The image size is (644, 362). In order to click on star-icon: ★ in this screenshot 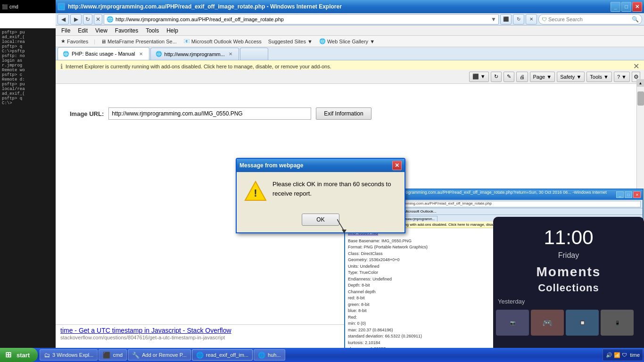, I will do `click(63, 41)`.